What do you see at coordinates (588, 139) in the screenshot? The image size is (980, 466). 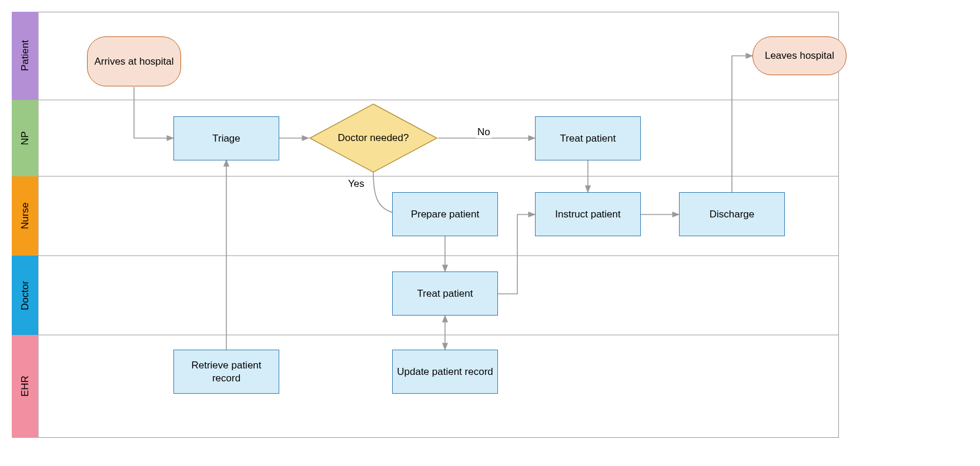 I see `node-treat-patient-np: Treat patient` at bounding box center [588, 139].